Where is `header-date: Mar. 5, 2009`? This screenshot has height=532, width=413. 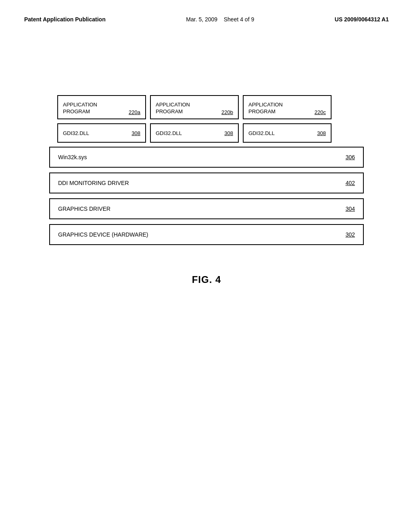 header-date: Mar. 5, 2009 is located at coordinates (202, 19).